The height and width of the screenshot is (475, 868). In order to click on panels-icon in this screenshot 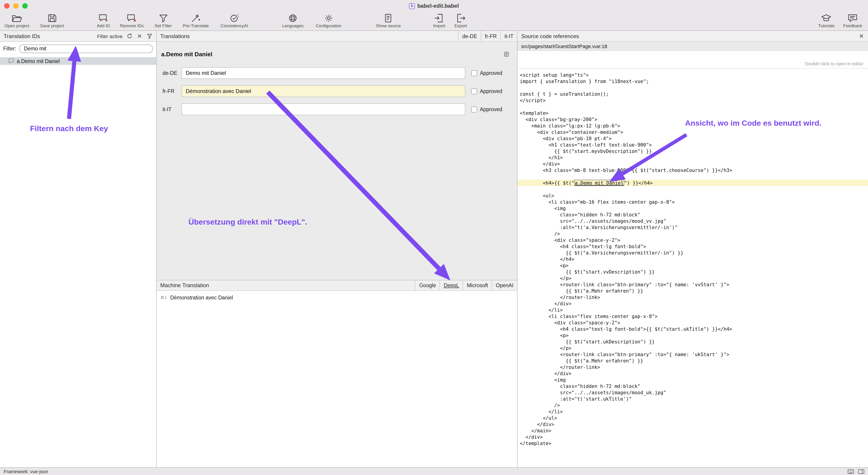, I will do `click(861, 471)`.